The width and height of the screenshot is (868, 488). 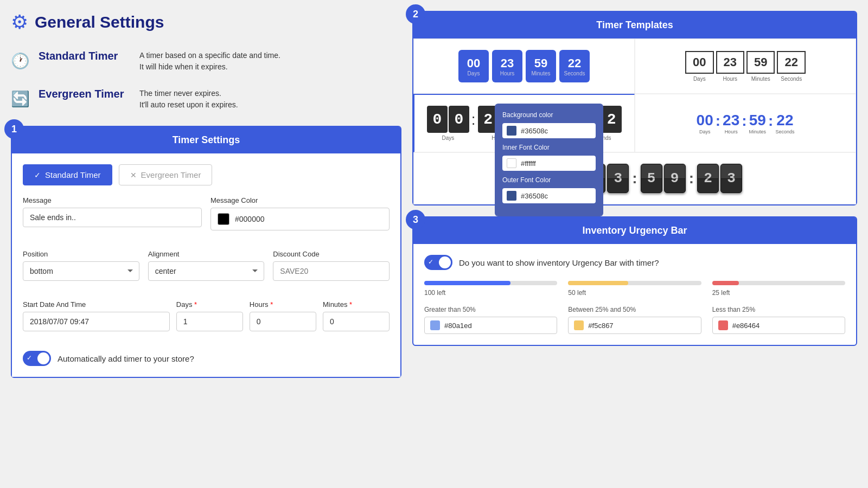 What do you see at coordinates (779, 325) in the screenshot?
I see `less-color-field: #e86464` at bounding box center [779, 325].